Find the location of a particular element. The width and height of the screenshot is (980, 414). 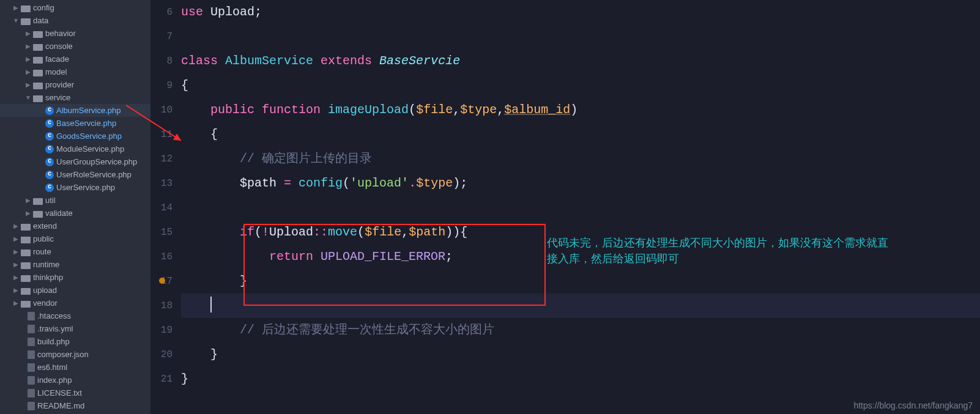

code-line: class AlbumService extends BaseServcie is located at coordinates (581, 61).